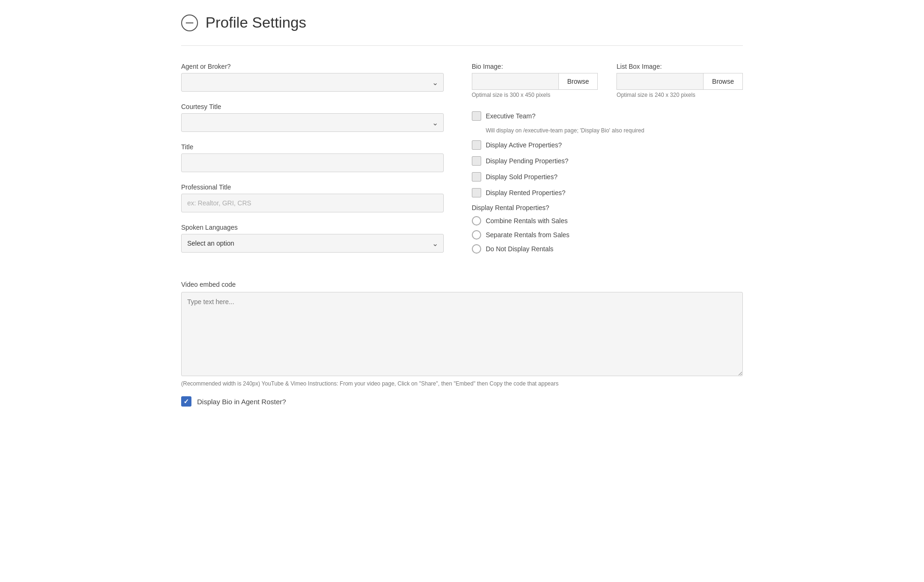 Image resolution: width=924 pixels, height=582 pixels. I want to click on bio-image-group: Bio Image: Browse Optimal size is 300 x …, so click(535, 80).